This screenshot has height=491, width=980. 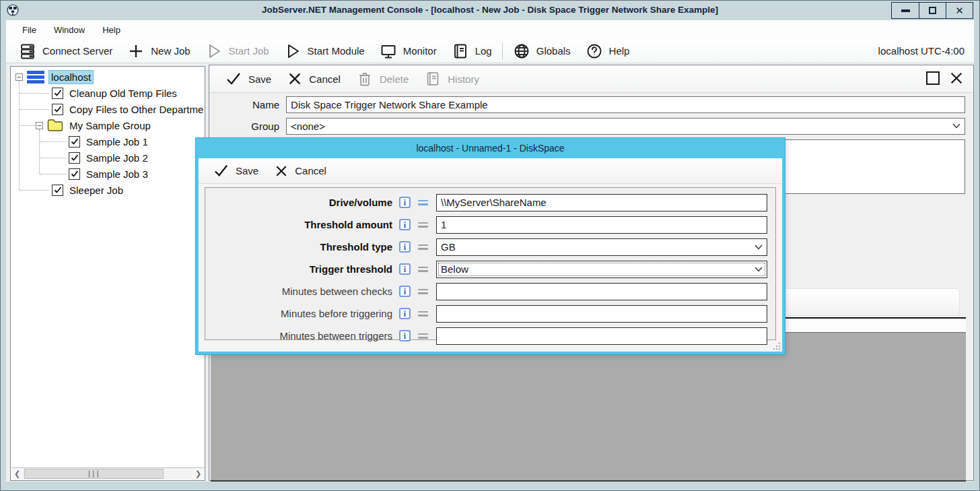 What do you see at coordinates (236, 171) in the screenshot?
I see `dialog-save-button: Save` at bounding box center [236, 171].